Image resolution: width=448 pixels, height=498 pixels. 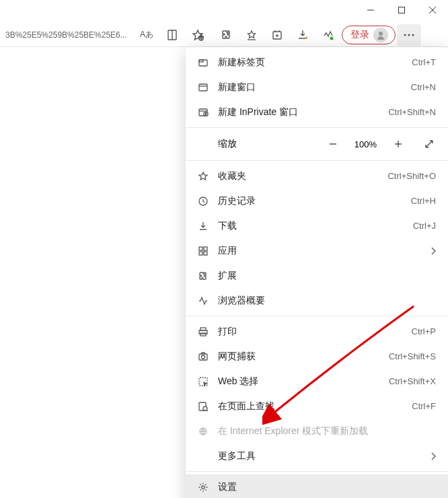 I want to click on menu-label: 设置, so click(x=327, y=487).